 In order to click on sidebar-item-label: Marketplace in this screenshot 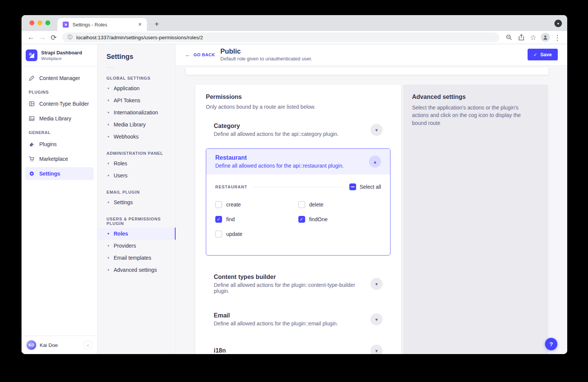, I will do `click(54, 159)`.